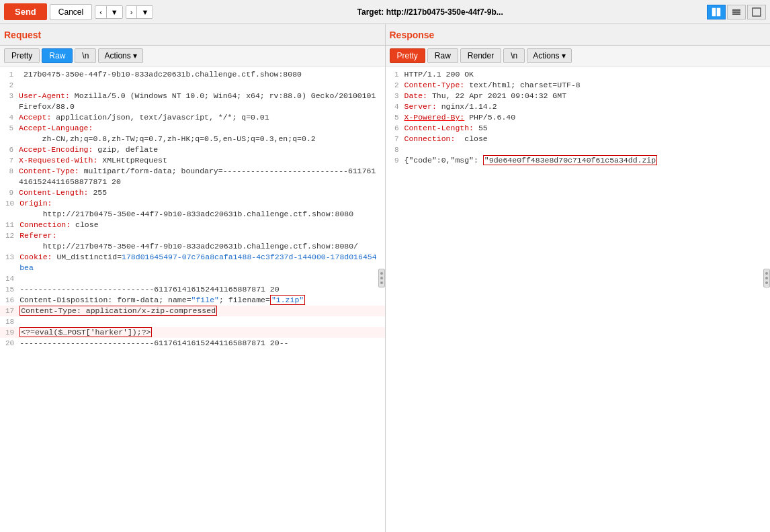 The width and height of the screenshot is (770, 532). Describe the element at coordinates (578, 107) in the screenshot. I see `response-line-4: 4 Server: nginx/1.14.2` at that location.